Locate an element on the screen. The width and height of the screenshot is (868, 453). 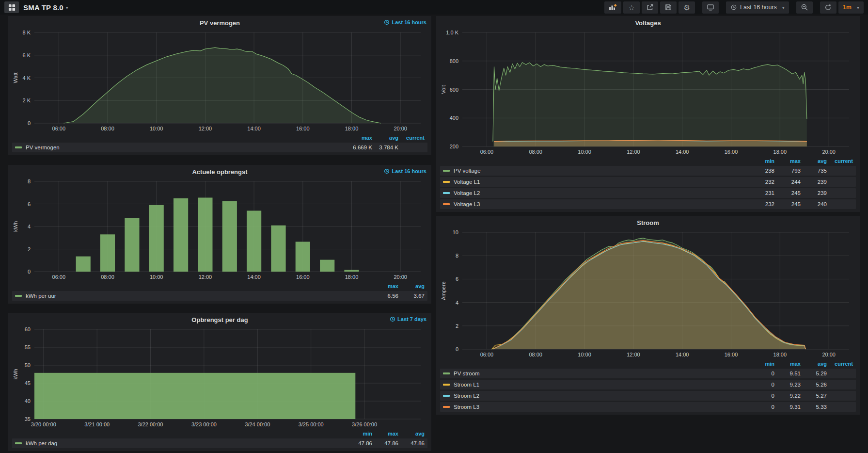
legend-value: 9.51 is located at coordinates (788, 373).